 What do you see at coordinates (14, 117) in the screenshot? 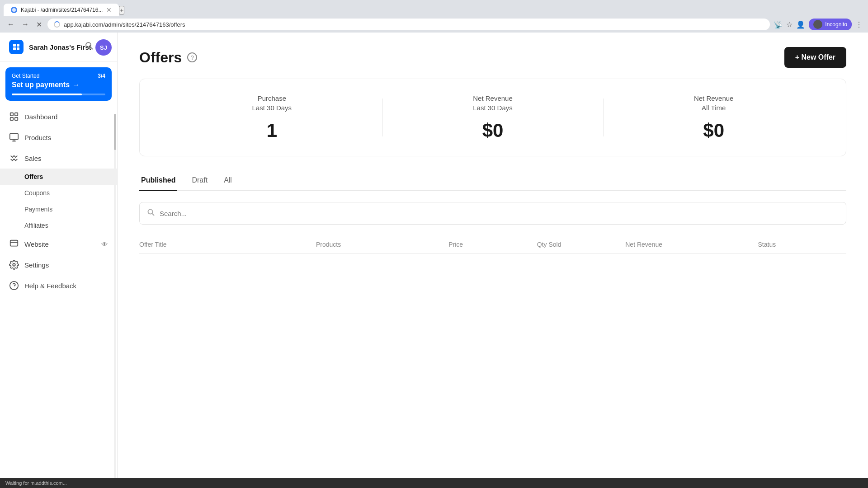
I see `dashboard-icon` at bounding box center [14, 117].